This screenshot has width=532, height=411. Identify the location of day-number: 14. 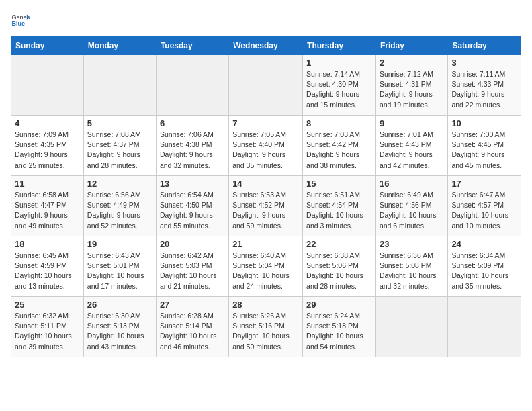
(266, 184).